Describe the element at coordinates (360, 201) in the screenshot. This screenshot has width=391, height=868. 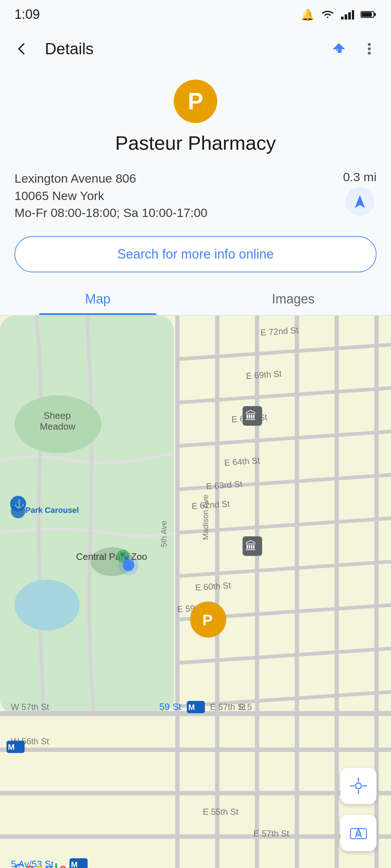
I see `navigate-button` at that location.